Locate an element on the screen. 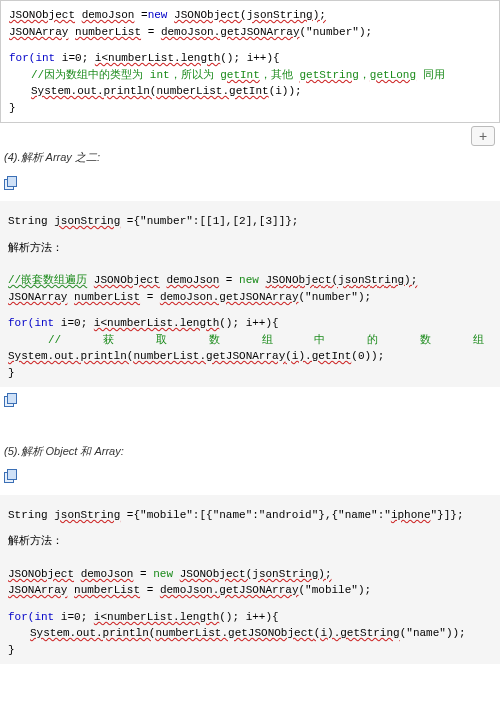  section-title-5: (5).解析 Object 和 Array: is located at coordinates (252, 452).